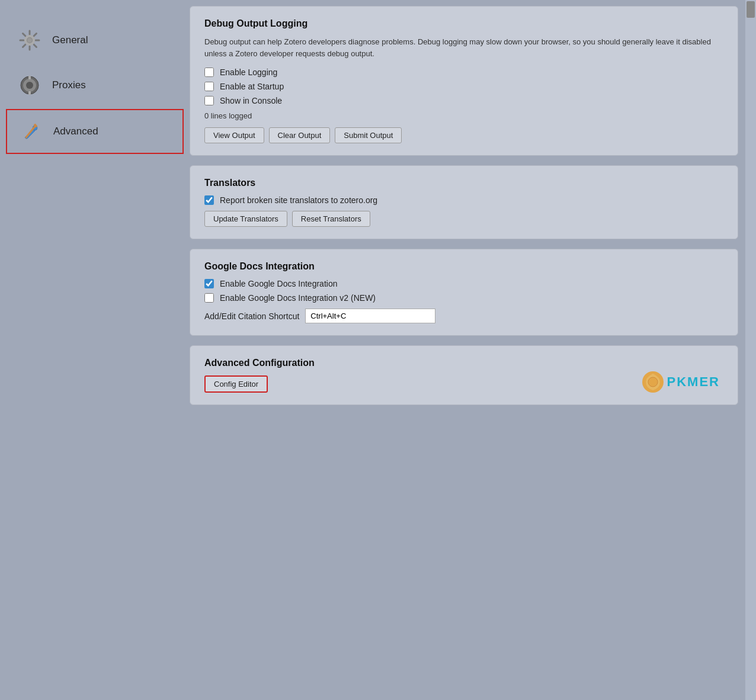  What do you see at coordinates (464, 266) in the screenshot?
I see `google-docs-title: Google Docs Integration` at bounding box center [464, 266].